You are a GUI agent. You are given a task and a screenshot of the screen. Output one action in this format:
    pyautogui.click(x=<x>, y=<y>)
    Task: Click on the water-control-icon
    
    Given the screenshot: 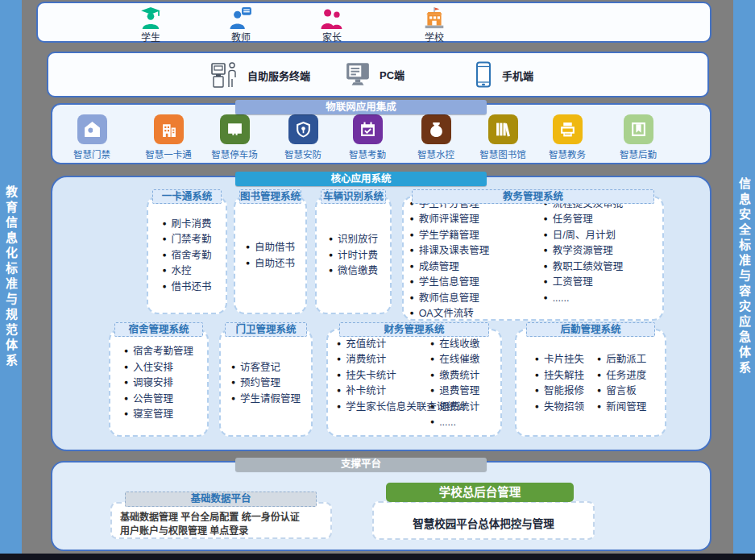 What is the action you would take?
    pyautogui.click(x=437, y=129)
    